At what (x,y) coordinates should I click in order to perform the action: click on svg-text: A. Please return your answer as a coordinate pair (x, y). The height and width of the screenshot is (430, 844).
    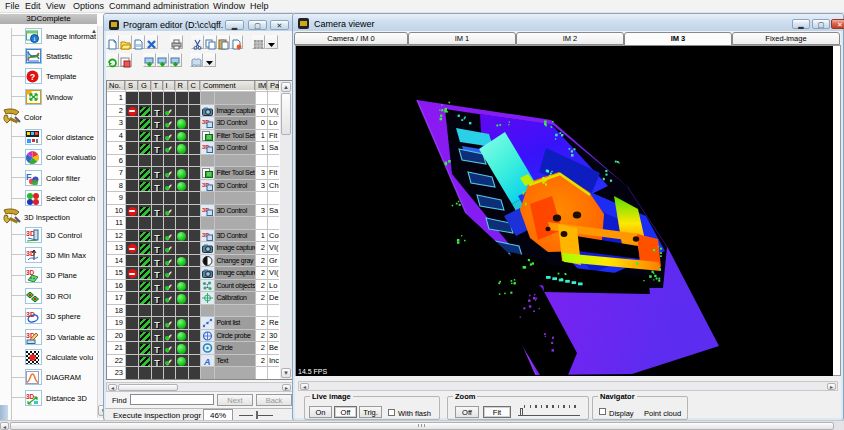
    Looking at the image, I should click on (207, 361).